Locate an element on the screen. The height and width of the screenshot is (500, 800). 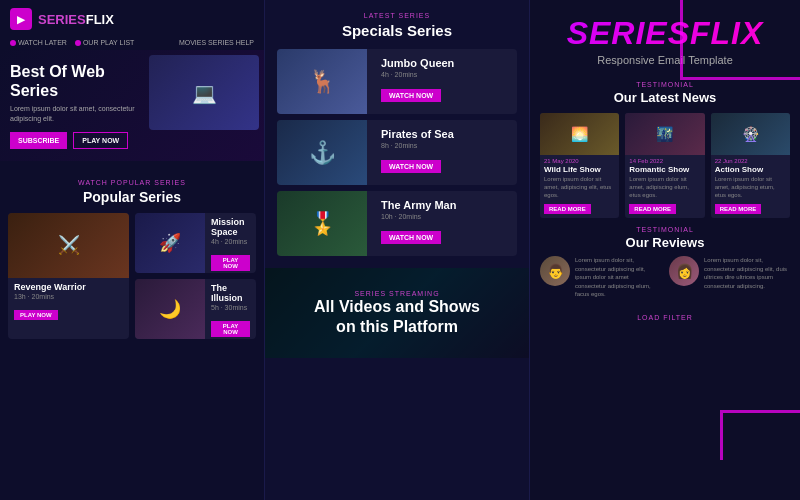
special-card-pirates: ⚓ Pirates of Sea 8h · 20mins WATCH NOW is located at coordinates (397, 152).